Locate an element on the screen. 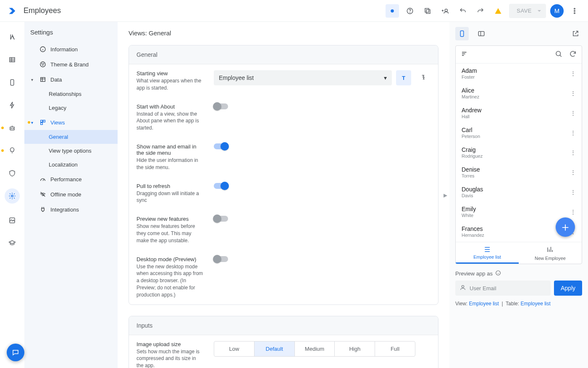 This screenshot has height=368, width=588. row-image-upload: Image upload sizeSets how much the image… is located at coordinates (284, 352).